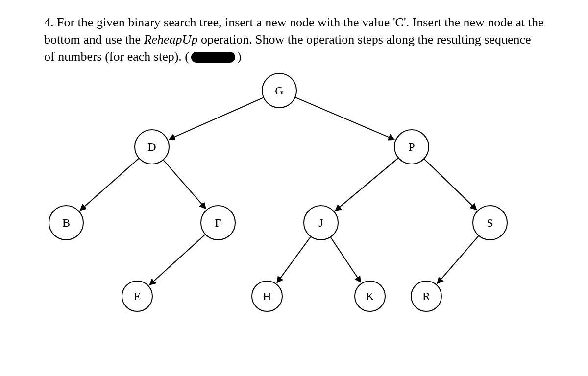 The height and width of the screenshot is (376, 588). Describe the element at coordinates (267, 296) in the screenshot. I see `node-h: H` at that location.